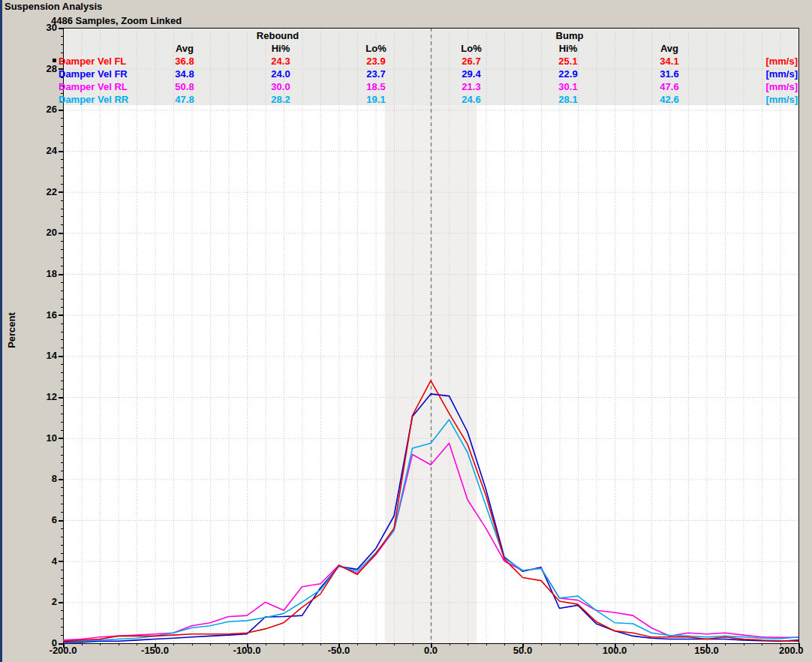 This screenshot has width=812, height=662. I want to click on y-tick-label: 28, so click(29, 69).